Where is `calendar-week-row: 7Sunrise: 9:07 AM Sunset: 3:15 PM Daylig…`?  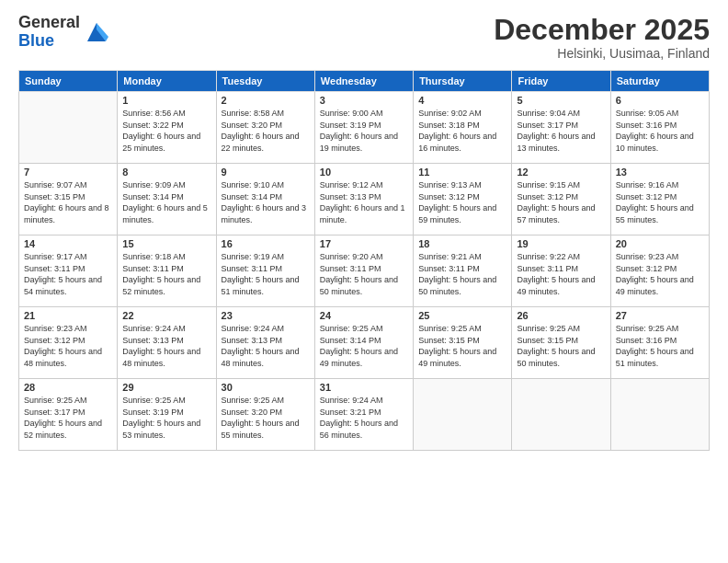 calendar-week-row: 7Sunrise: 9:07 AM Sunset: 3:15 PM Daylig… is located at coordinates (364, 200).